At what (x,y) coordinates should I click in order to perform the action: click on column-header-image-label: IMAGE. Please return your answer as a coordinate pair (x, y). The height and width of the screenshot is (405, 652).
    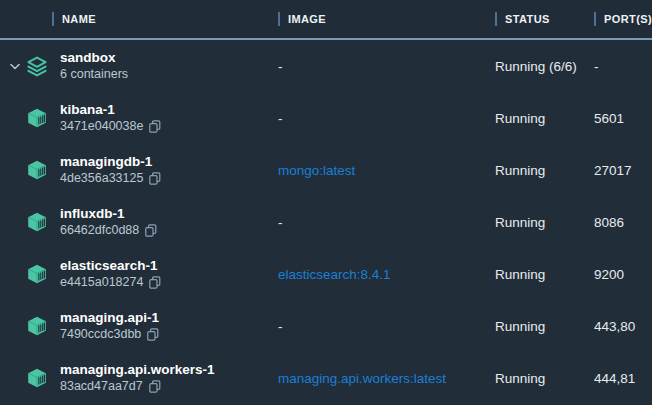
    Looking at the image, I should click on (307, 19).